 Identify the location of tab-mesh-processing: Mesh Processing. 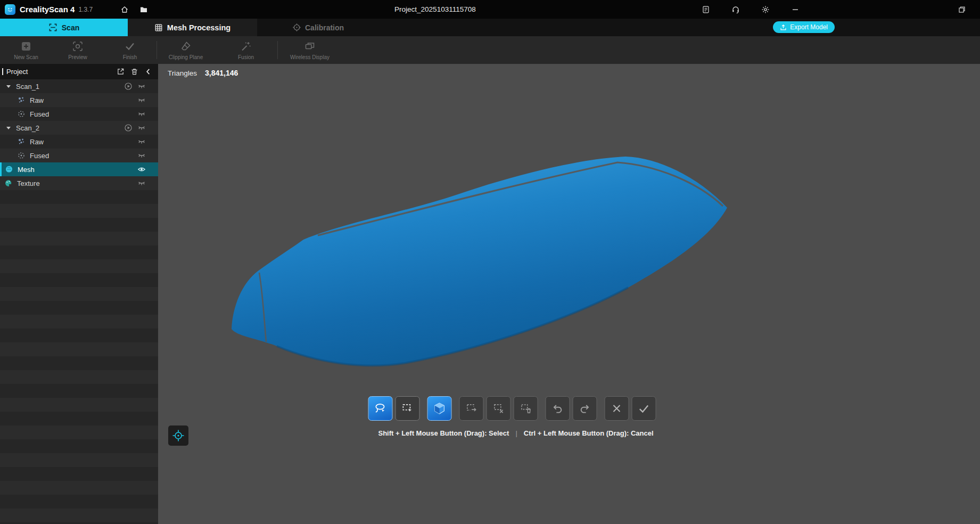
(193, 28).